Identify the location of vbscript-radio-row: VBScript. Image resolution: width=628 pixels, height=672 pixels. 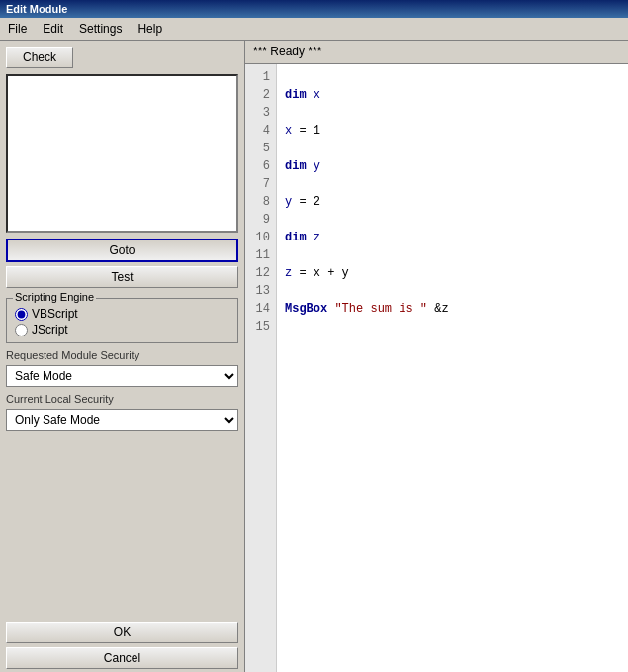
(123, 314).